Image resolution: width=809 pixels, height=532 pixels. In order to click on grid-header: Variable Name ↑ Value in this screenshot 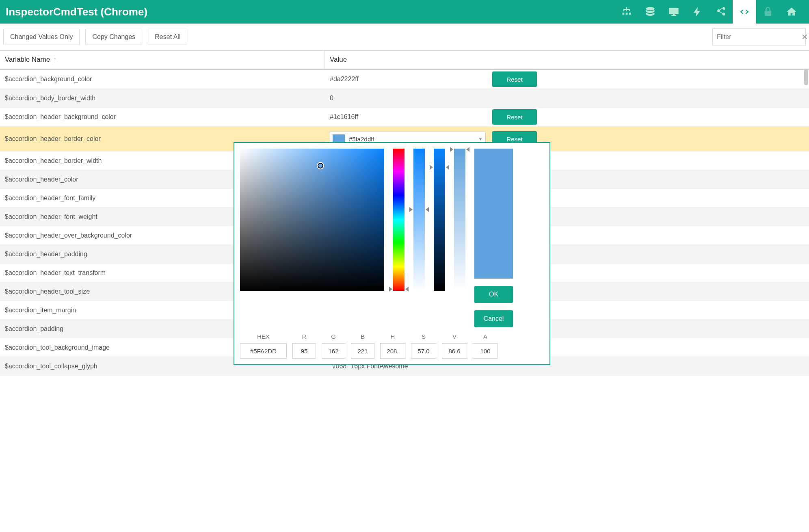, I will do `click(404, 60)`.